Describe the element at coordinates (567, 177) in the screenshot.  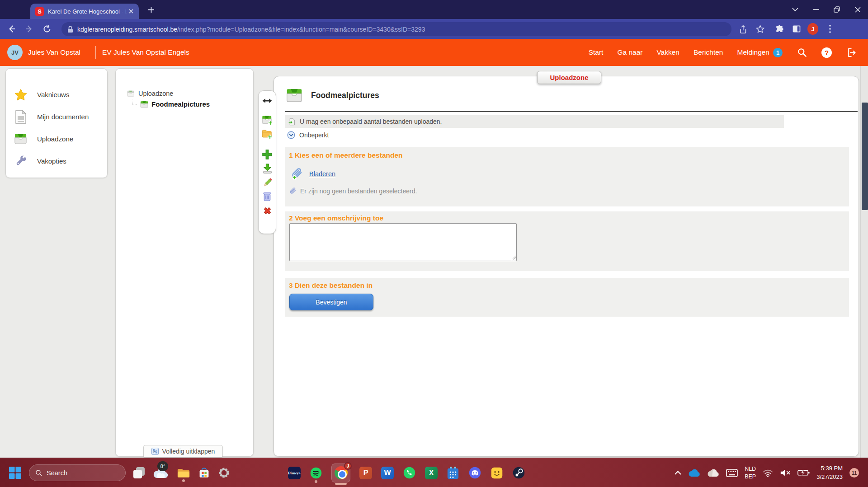
I see `step1-section: 1 Kies een of meerdere bestanden Bladere…` at that location.